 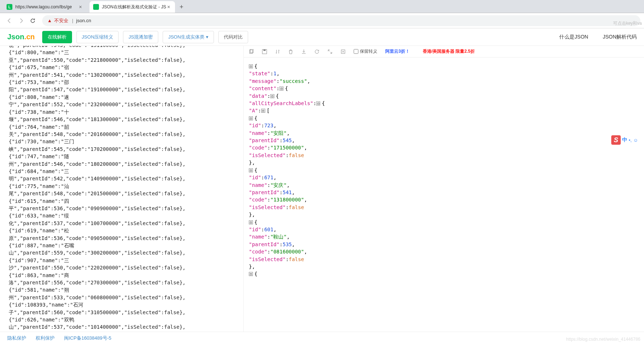 I want to click on raw-line: {"id":633,"name":"绥化","parentId":537,"co…, so click(x=125, y=220).